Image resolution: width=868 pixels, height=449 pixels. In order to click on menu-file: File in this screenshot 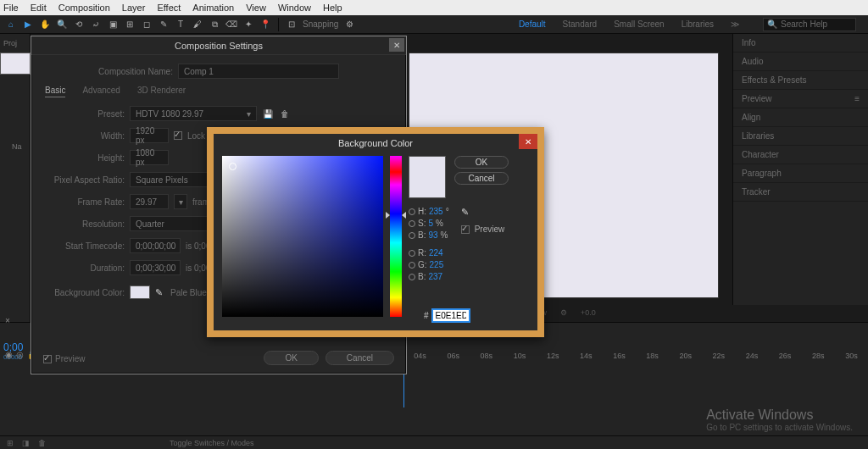, I will do `click(11, 8)`.